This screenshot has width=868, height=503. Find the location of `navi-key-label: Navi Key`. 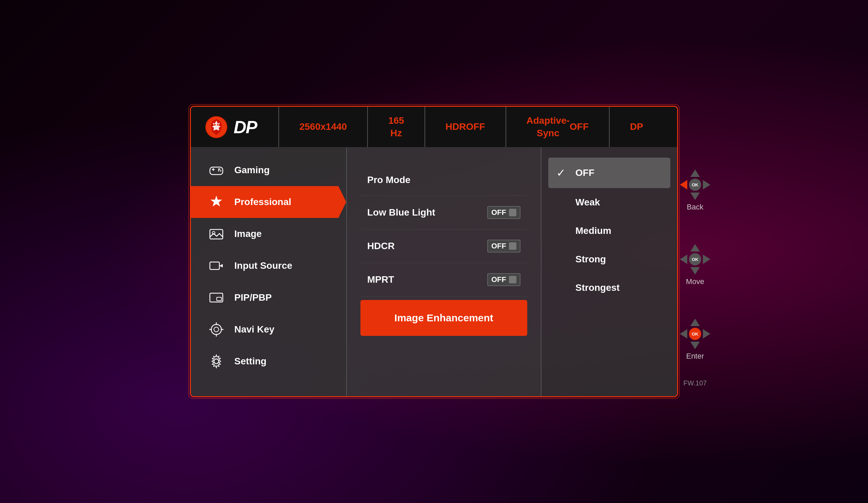

navi-key-label: Navi Key is located at coordinates (254, 329).